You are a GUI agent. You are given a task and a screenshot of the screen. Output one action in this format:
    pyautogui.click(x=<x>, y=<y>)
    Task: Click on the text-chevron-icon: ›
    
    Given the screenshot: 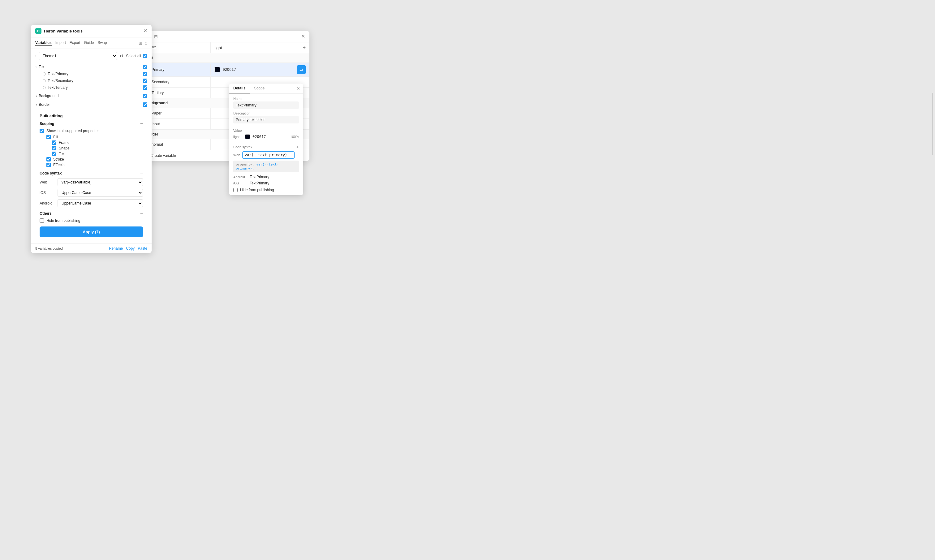 What is the action you would take?
    pyautogui.click(x=36, y=66)
    